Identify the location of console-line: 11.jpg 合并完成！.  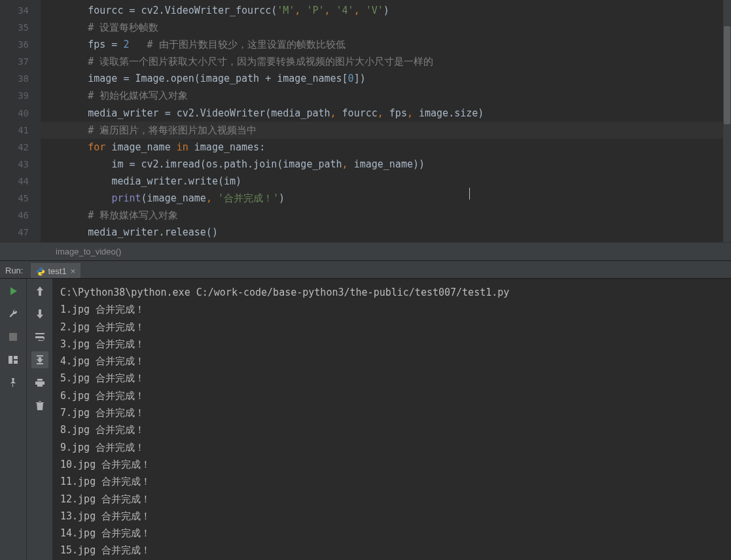
(395, 481).